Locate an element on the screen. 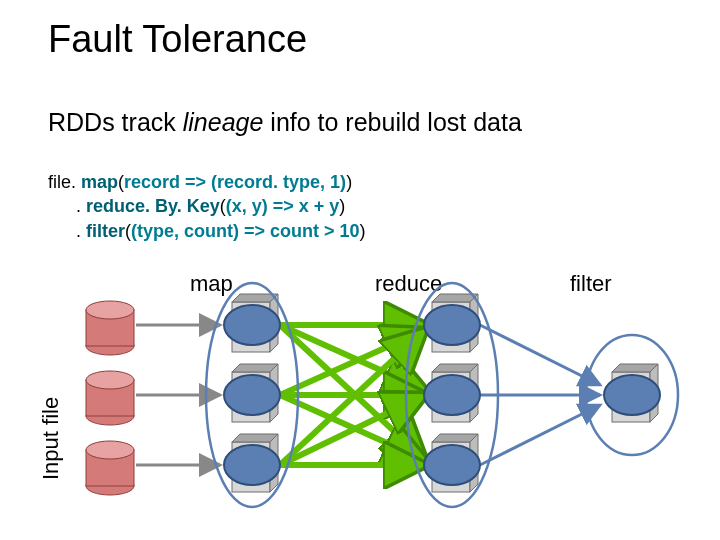 The width and height of the screenshot is (720, 540). arrows-reduce is located at coordinates (352, 395).